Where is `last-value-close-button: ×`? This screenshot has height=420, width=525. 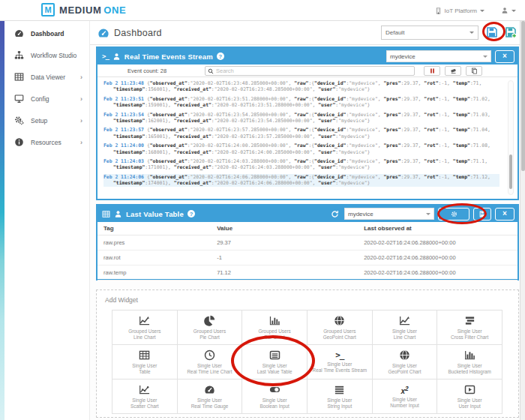 last-value-close-button: × is located at coordinates (505, 214).